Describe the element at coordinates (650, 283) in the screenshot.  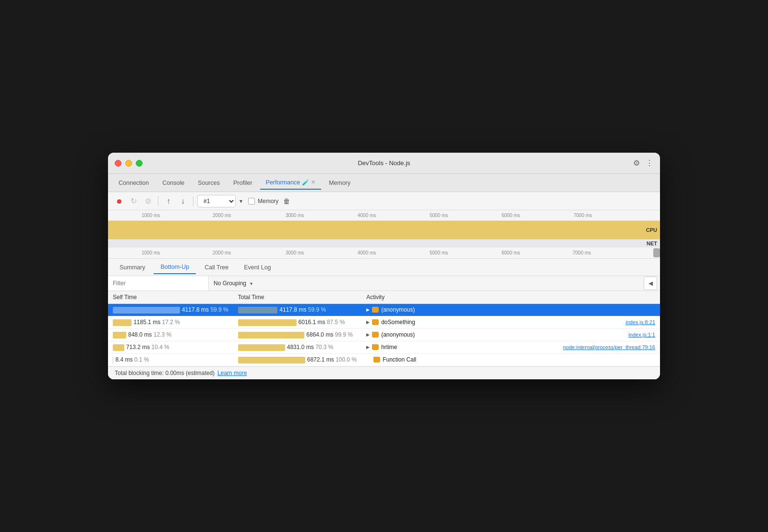
I see `collapse-button: ◀` at that location.